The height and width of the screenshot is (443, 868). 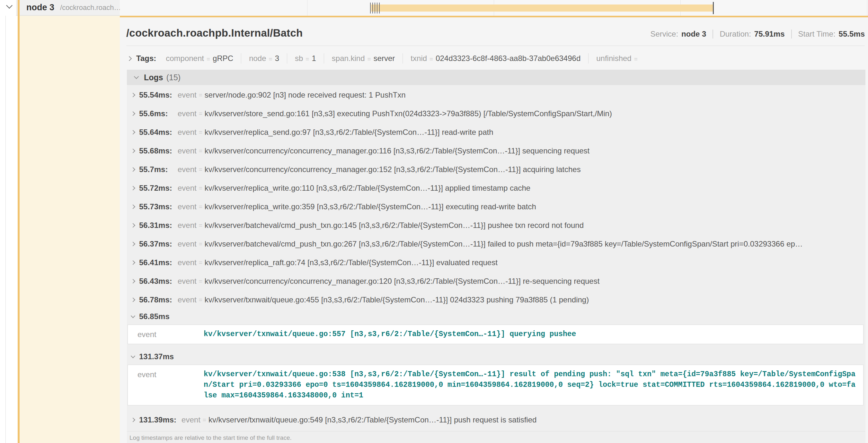 I want to click on logs-count: (15), so click(x=174, y=77).